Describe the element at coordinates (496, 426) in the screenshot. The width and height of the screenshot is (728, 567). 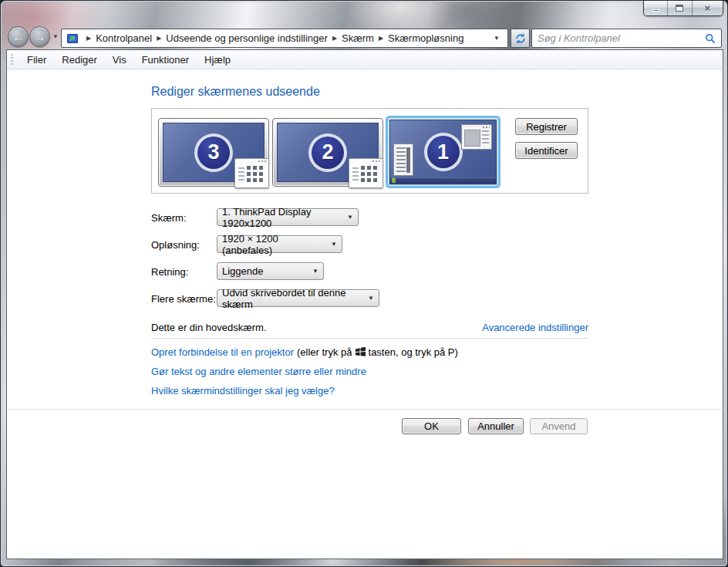
I see `cancel-button: Annuller` at that location.